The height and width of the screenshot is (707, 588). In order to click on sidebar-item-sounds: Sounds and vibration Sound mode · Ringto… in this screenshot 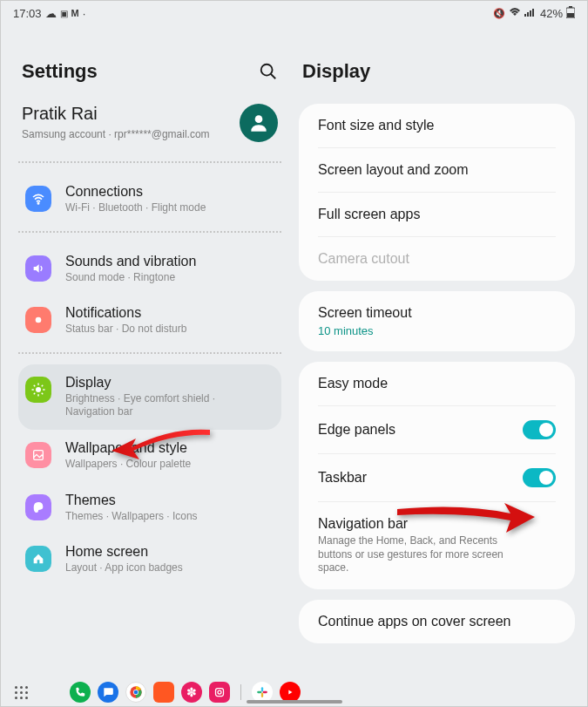, I will do `click(150, 269)`.